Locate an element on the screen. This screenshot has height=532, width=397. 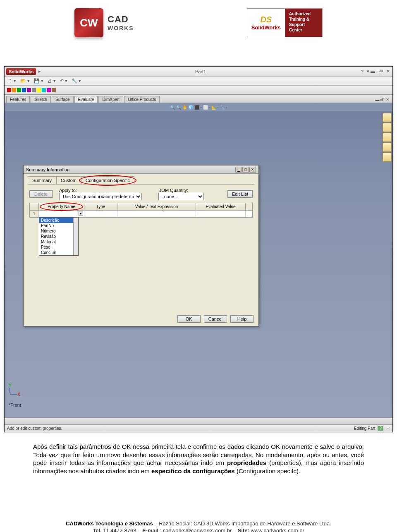
col-type: Type is located at coordinates (101, 207).